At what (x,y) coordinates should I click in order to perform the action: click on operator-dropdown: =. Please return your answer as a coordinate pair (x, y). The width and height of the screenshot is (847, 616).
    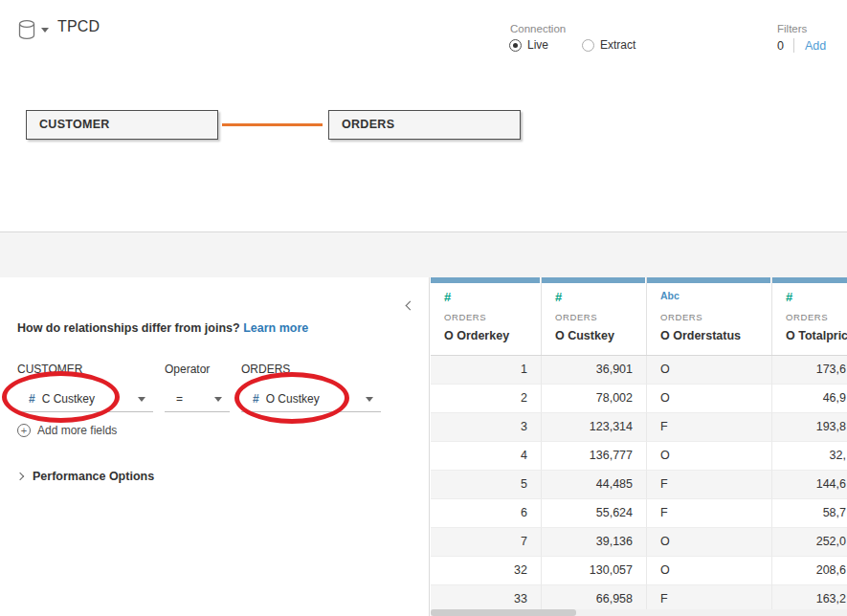
    Looking at the image, I should click on (197, 399).